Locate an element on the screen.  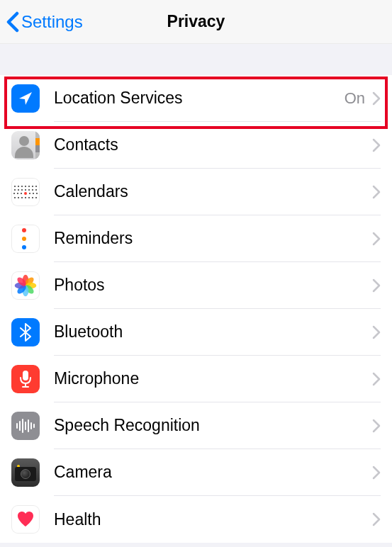
bluetooth-row: Bluetooth is located at coordinates (196, 332).